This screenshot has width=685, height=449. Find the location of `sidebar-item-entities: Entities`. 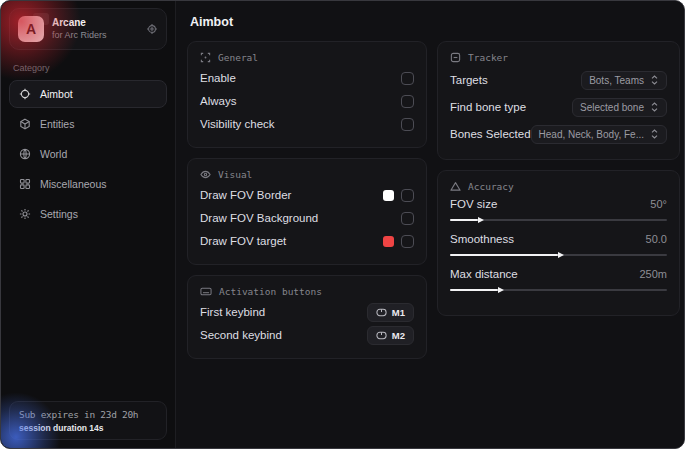

sidebar-item-entities: Entities is located at coordinates (88, 124).